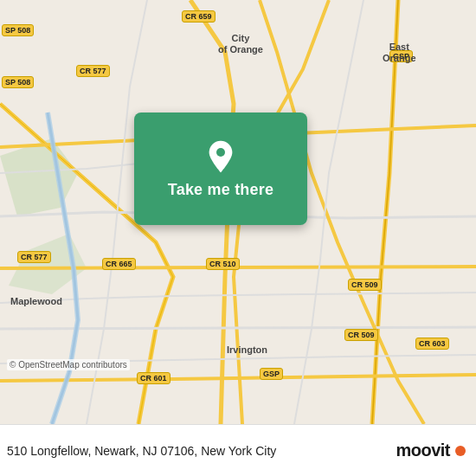 The width and height of the screenshot is (476, 476). What do you see at coordinates (221, 169) in the screenshot?
I see `location-card: Take me there` at bounding box center [221, 169].